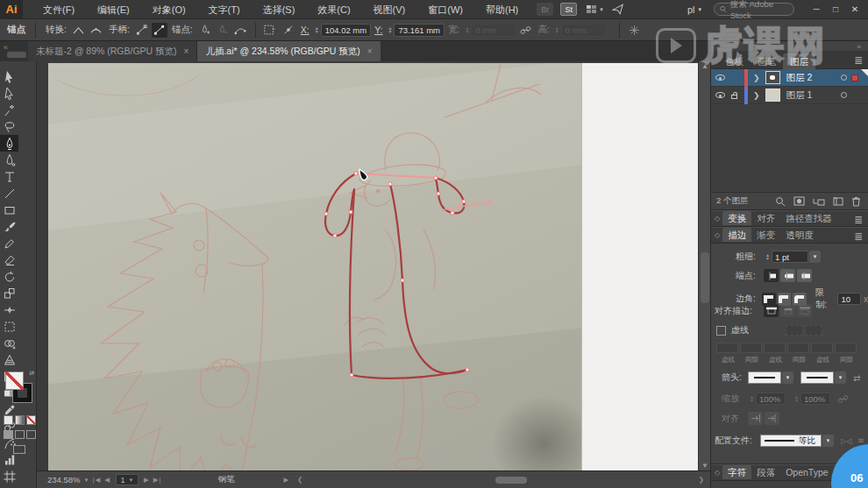  I want to click on free-transform-tool, so click(9, 326).